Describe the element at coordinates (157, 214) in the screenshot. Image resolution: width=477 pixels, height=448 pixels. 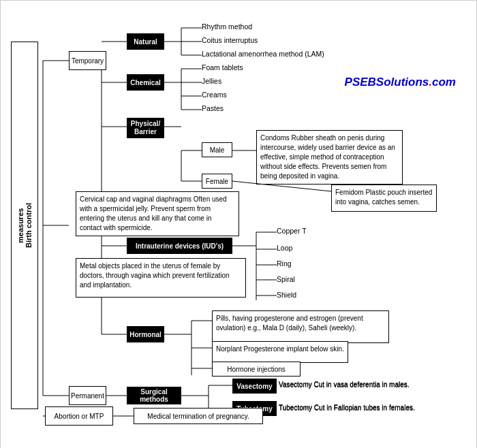
I see `cervical-cap-desc-box: Cervical cap and vaginal diaphragms Ofte…` at that location.